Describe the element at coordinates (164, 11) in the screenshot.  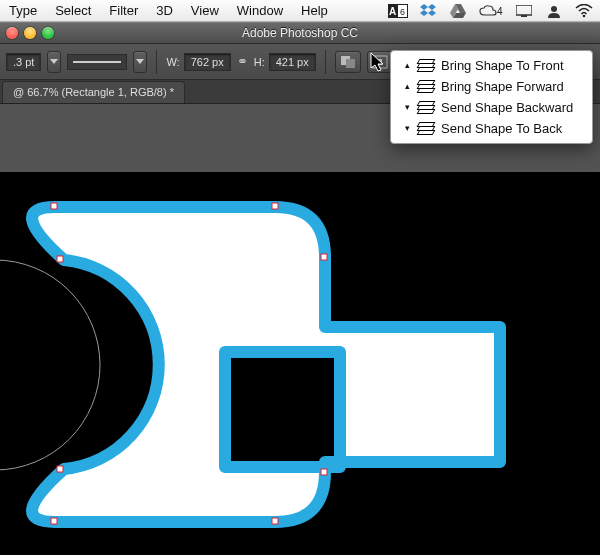
I see `menu-3d: 3D` at that location.